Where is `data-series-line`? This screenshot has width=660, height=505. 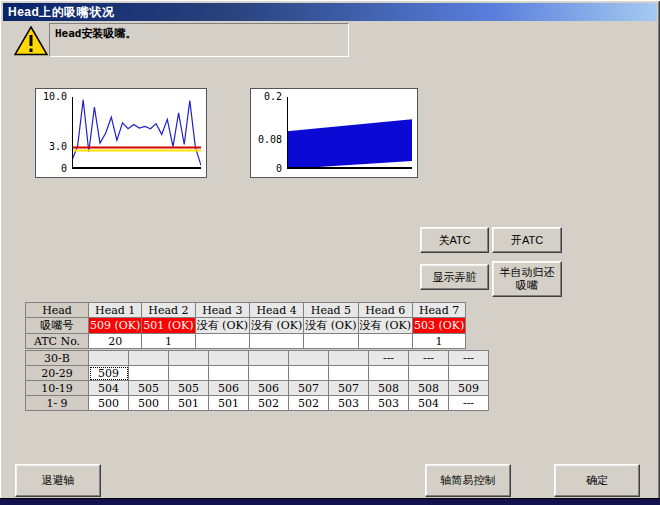
data-series-line is located at coordinates (136, 132).